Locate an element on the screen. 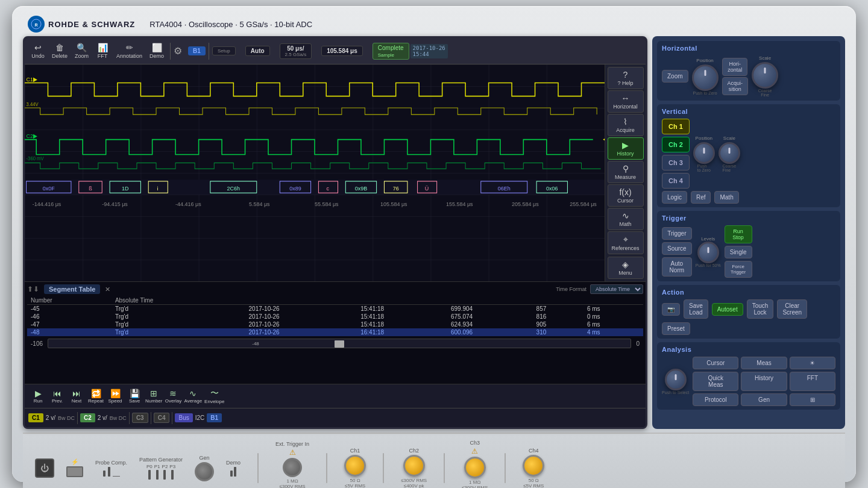 This screenshot has height=488, width=868. brightness-button: ☀ is located at coordinates (813, 363).